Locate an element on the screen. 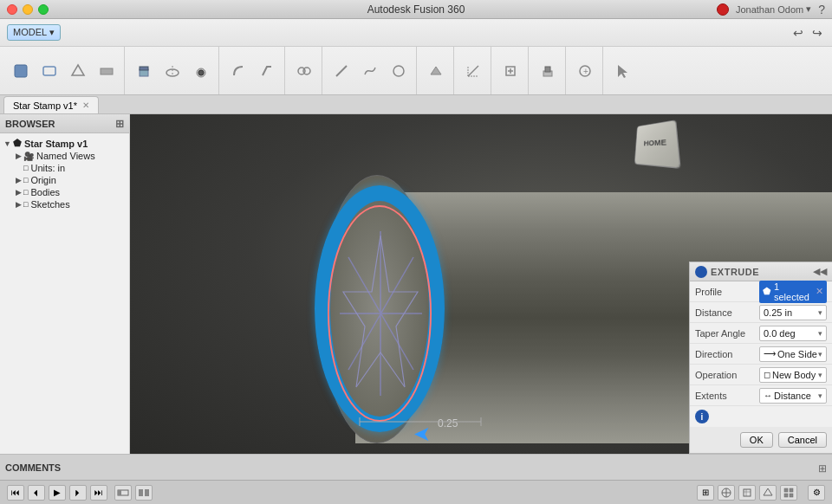  toolbar-icon-joint is located at coordinates (304, 71).